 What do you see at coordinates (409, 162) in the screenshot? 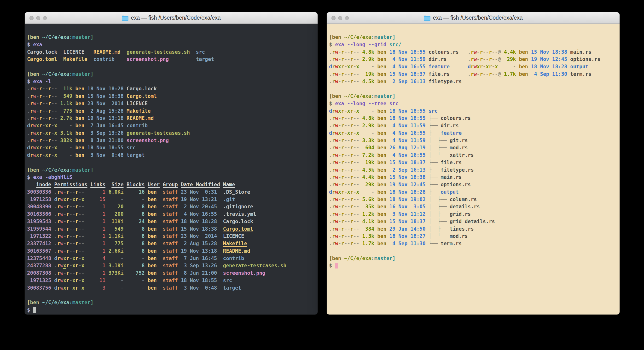
I see `text-run: 15 Nov 18:37` at bounding box center [409, 162].